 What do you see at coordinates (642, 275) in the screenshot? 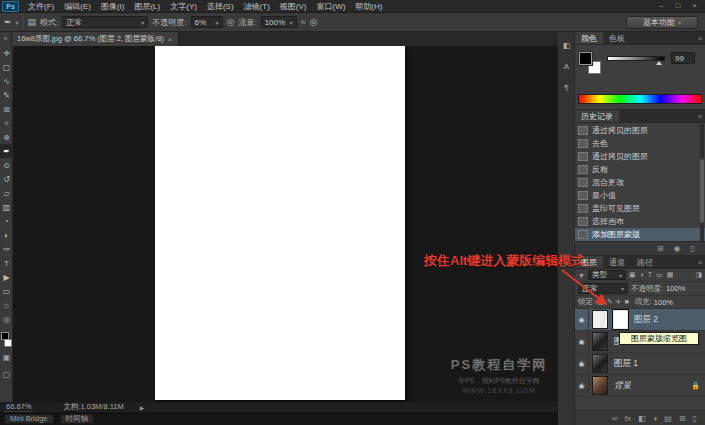
I see `filter-adjustment-layers-icon: ◑` at bounding box center [642, 275].